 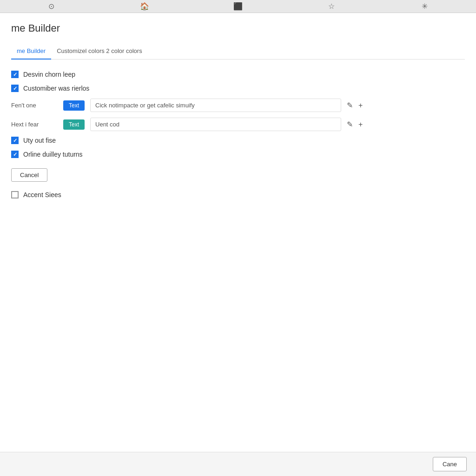 What do you see at coordinates (355, 105) in the screenshot?
I see `field-1-actions: ✎ +` at bounding box center [355, 105].